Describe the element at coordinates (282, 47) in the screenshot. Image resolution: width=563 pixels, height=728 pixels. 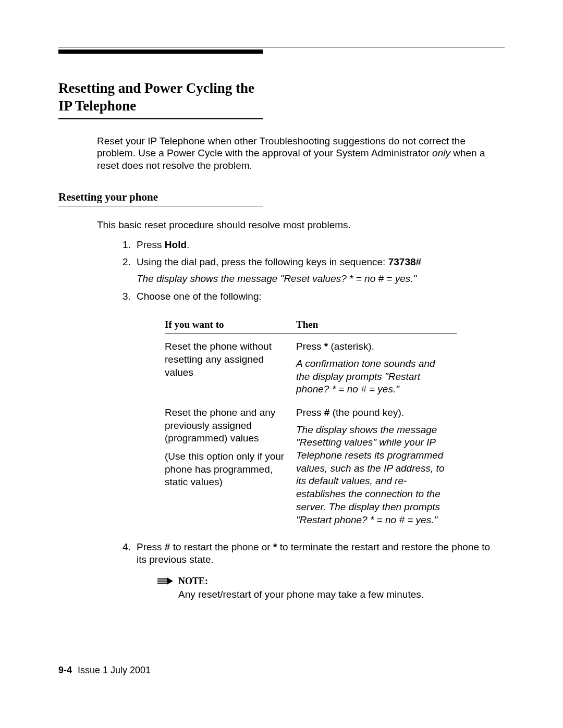
I see `top-rule-thin` at that location.